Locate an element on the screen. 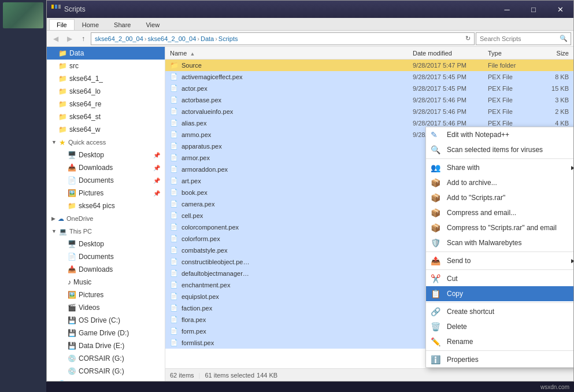 This screenshot has height=392, width=574. file-size: 15 KB is located at coordinates (551, 88).